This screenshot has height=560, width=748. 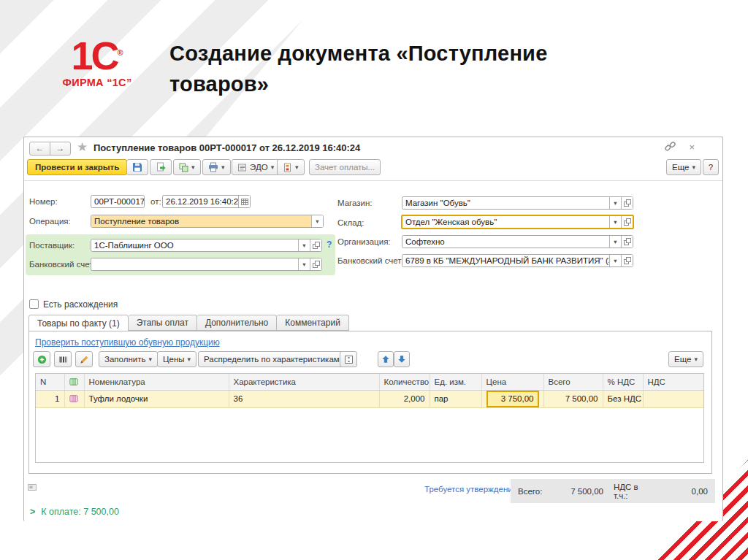 What do you see at coordinates (256, 167) in the screenshot?
I see `edo-button: ЭДО ▾` at bounding box center [256, 167].